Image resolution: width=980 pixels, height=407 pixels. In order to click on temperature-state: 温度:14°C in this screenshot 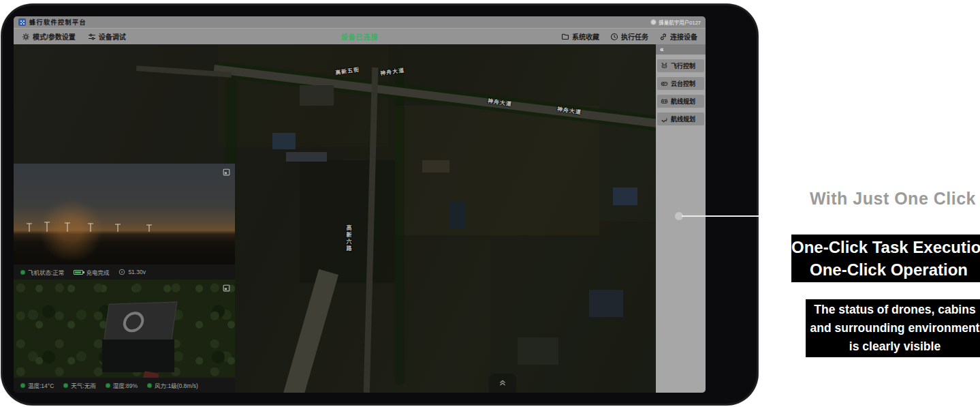, I will do `click(37, 385)`.